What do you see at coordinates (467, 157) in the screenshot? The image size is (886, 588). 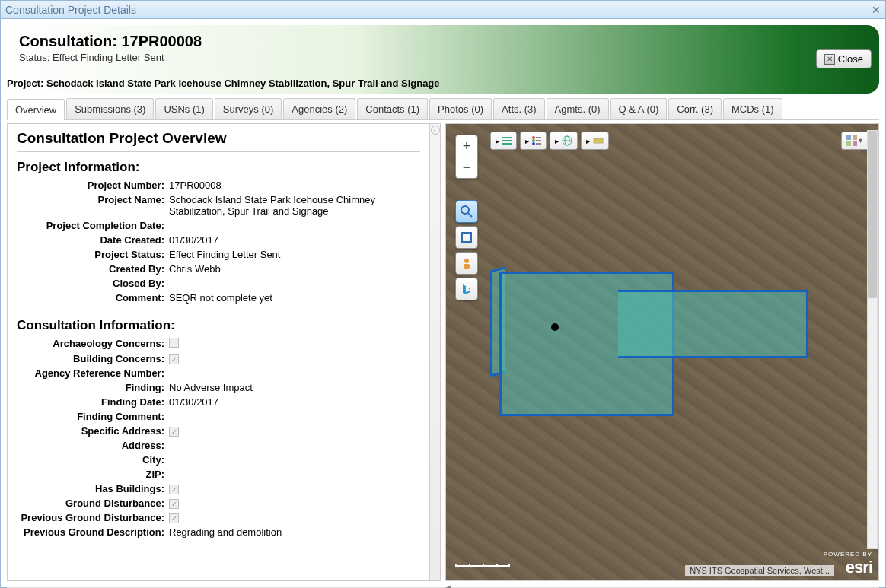 I see `zoom-control: + −` at bounding box center [467, 157].